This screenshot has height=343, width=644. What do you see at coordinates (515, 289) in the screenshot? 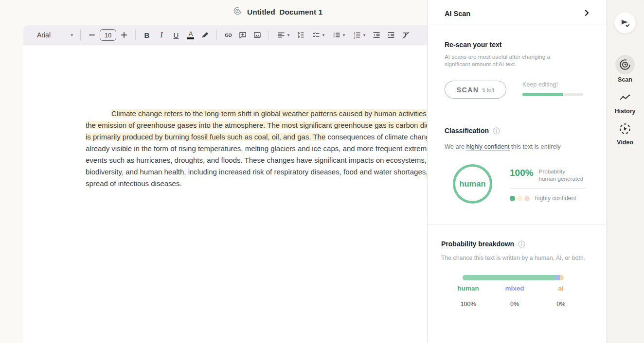
I see `breakdown-label-mixed: mixed` at bounding box center [515, 289].